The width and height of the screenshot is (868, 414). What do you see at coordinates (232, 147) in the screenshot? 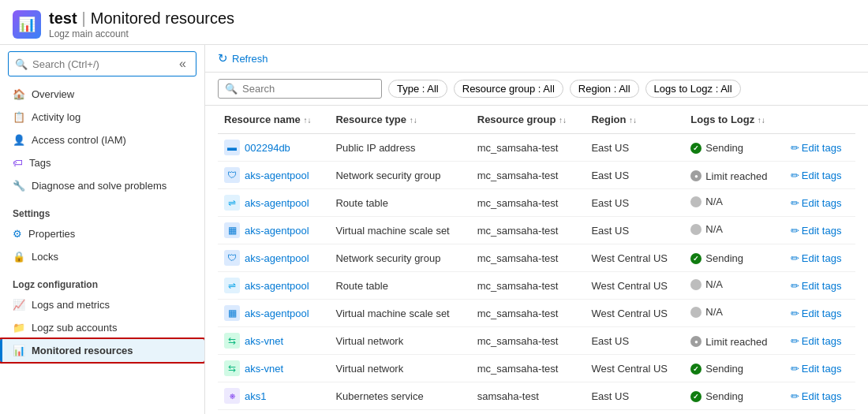
I see `ip-icon: ▬` at bounding box center [232, 147].